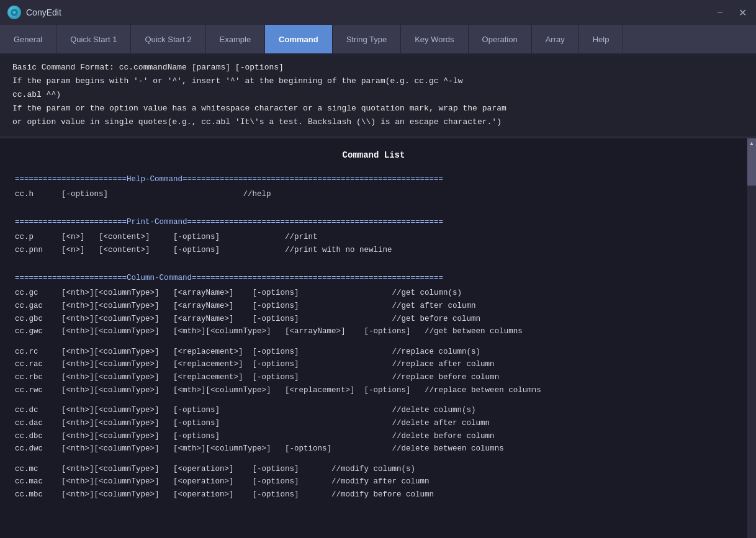 This screenshot has height=538, width=756. What do you see at coordinates (299, 39) in the screenshot?
I see `tab-command: Command` at bounding box center [299, 39].